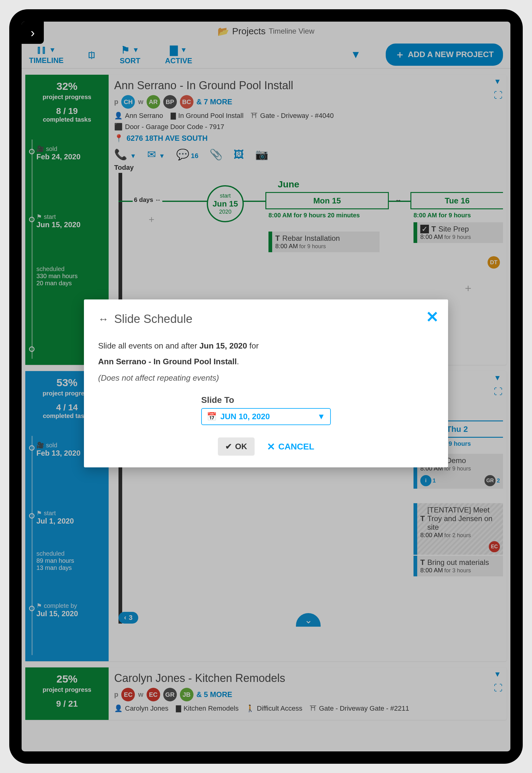 The width and height of the screenshot is (532, 773). What do you see at coordinates (245, 417) in the screenshot?
I see `slide-to-date-value: JUN 10, 2020` at bounding box center [245, 417].